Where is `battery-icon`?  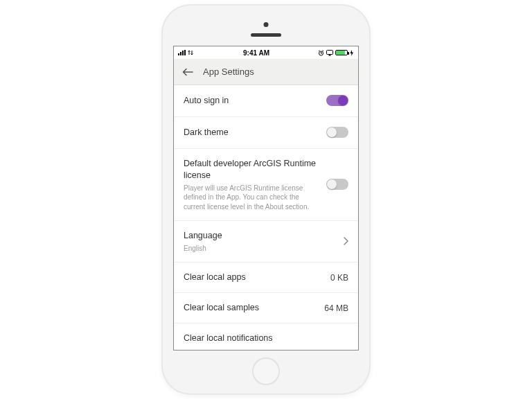
battery-icon is located at coordinates (342, 53).